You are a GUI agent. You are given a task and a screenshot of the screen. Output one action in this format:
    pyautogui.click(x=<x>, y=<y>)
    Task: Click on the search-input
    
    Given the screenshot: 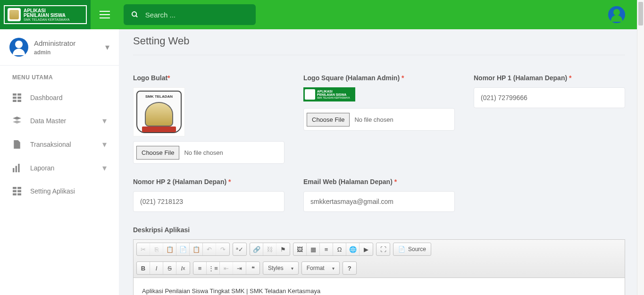 What is the action you would take?
    pyautogui.click(x=197, y=15)
    